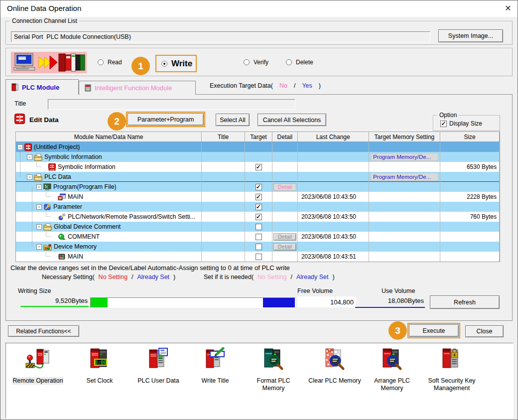  I want to click on table-row: −PLC DataProgram Memory/De..., so click(258, 177).